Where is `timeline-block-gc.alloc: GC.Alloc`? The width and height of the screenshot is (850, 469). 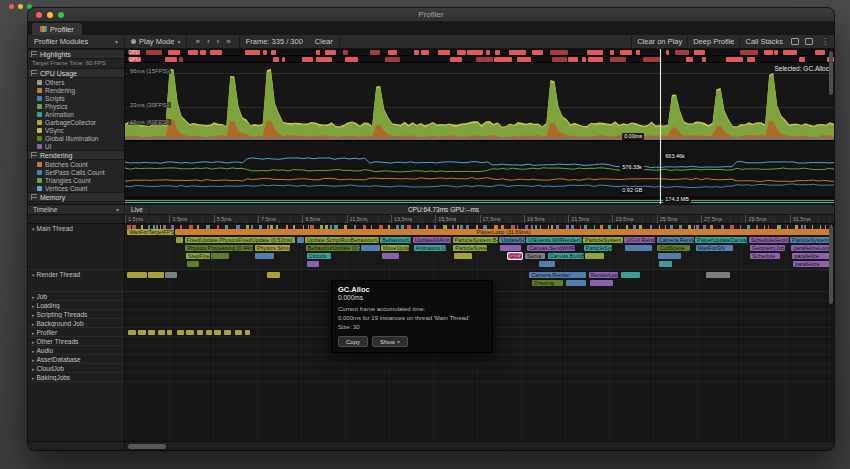 timeline-block-gc.alloc: GC.Alloc is located at coordinates (515, 256).